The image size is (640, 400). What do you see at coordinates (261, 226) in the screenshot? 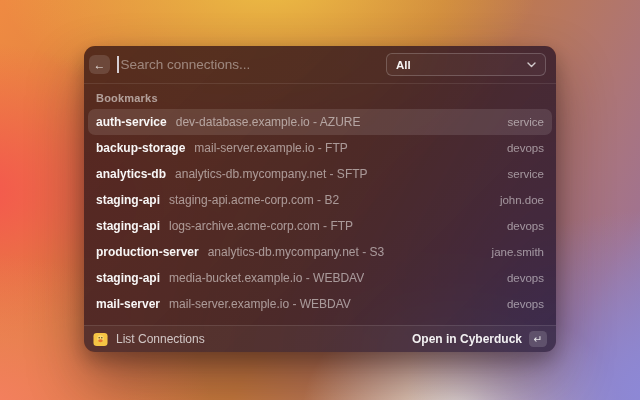
I see `connection-url: logs-archive.acme-corp.com - FTP` at bounding box center [261, 226].